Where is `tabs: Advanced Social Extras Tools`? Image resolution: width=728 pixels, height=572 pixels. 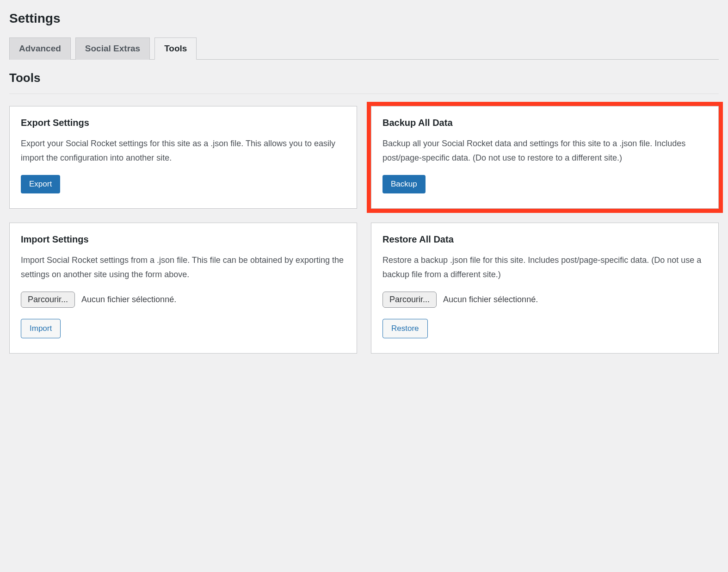 tabs: Advanced Social Extras Tools is located at coordinates (364, 48).